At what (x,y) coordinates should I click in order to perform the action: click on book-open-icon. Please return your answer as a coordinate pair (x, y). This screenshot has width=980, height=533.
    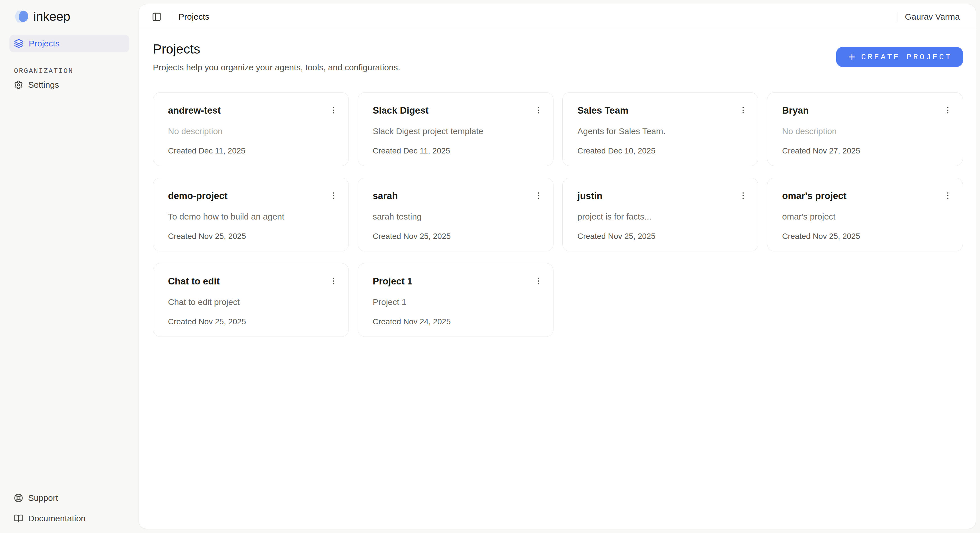
    Looking at the image, I should click on (19, 519).